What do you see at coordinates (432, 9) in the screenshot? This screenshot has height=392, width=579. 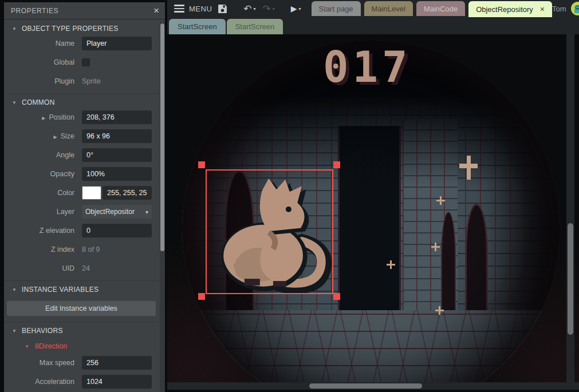 I see `tab-bar: Start page MainLevel MainCode ObjectRepo…` at bounding box center [432, 9].